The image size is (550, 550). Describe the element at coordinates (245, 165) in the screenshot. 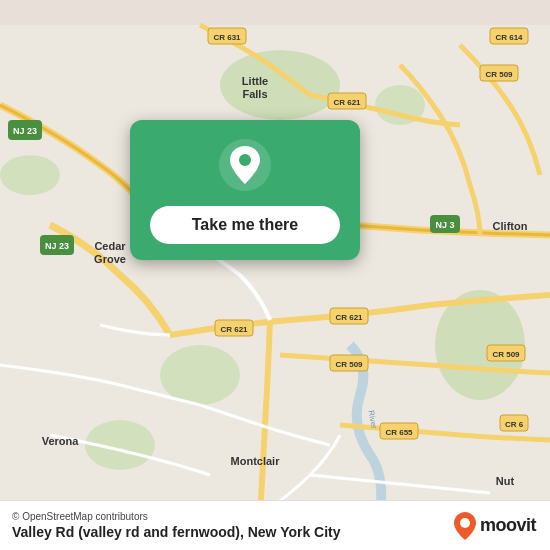

I see `location-pin-icon` at that location.